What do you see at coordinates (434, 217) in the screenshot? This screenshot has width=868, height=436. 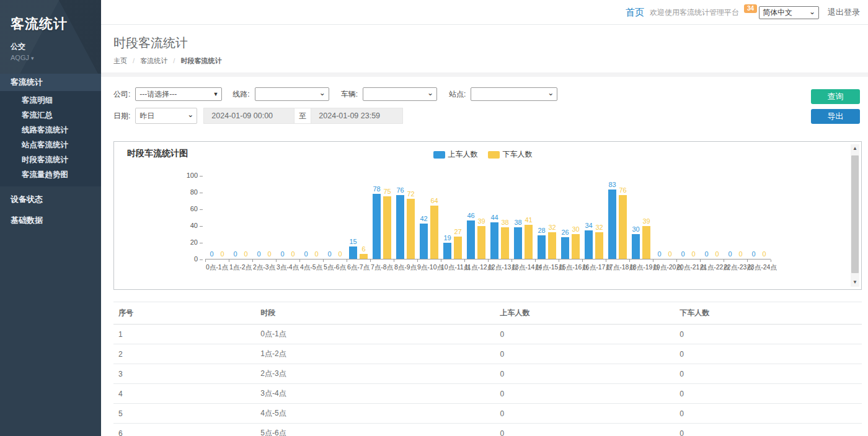 I see `bar-wrap: 64` at bounding box center [434, 217].